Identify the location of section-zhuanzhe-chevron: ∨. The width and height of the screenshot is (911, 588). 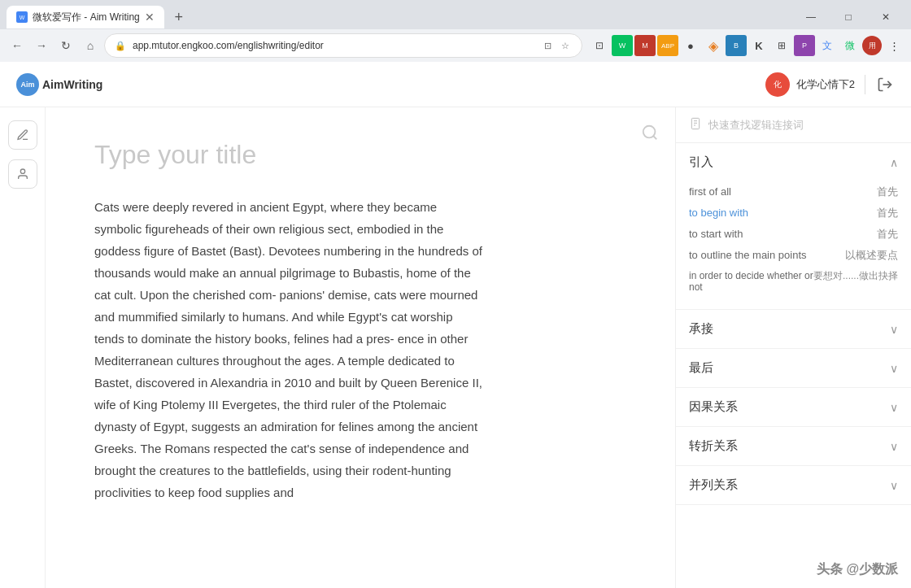
(894, 446).